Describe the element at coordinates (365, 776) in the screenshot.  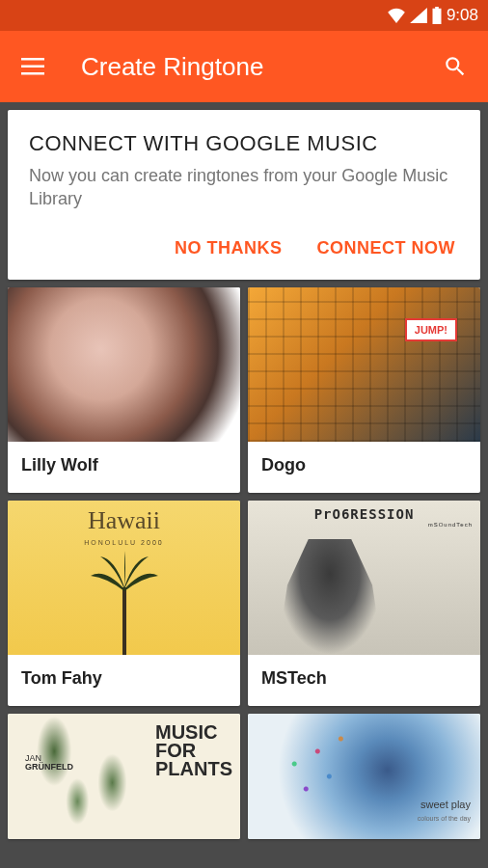
I see `album-art: sweet play colours of the day` at that location.